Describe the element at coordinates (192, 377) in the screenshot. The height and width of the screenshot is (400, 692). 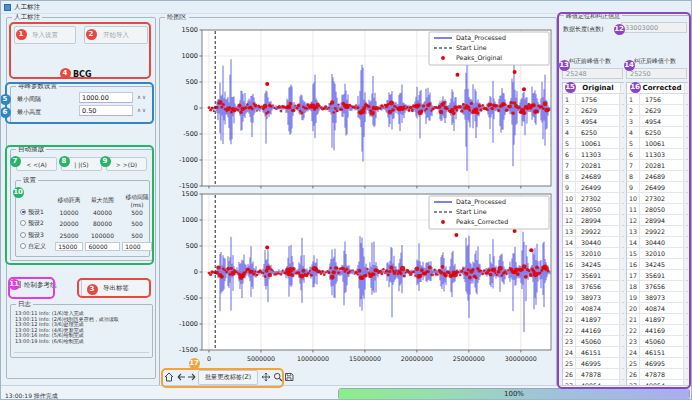
I see `forward-icon` at that location.